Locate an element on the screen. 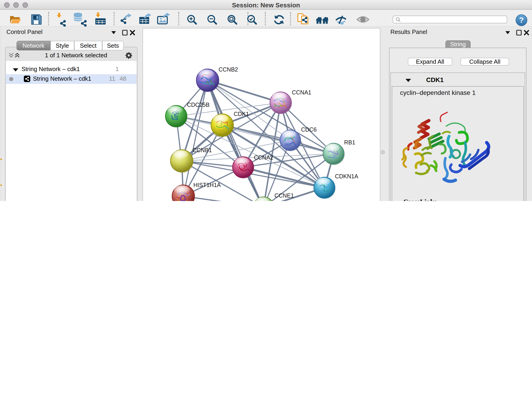 The height and width of the screenshot is (402, 532). svg-text: CCNA1 is located at coordinates (302, 92).